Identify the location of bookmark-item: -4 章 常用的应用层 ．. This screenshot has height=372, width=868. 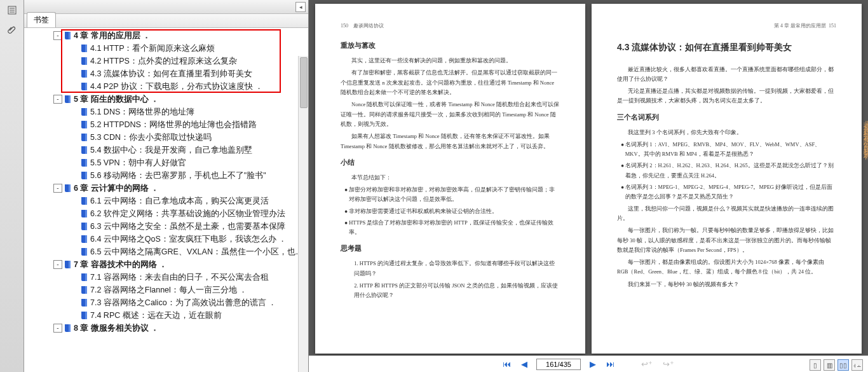
(166, 36).